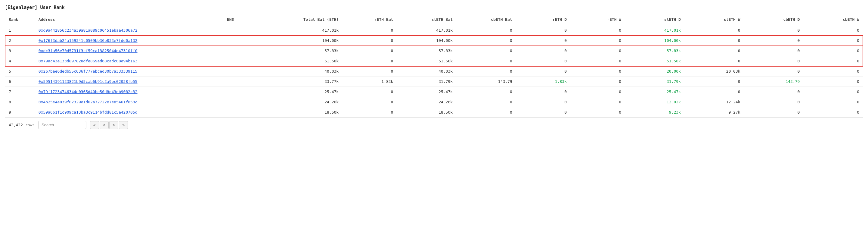  What do you see at coordinates (714, 102) in the screenshot?
I see `table-cell: 12.24k` at bounding box center [714, 102].